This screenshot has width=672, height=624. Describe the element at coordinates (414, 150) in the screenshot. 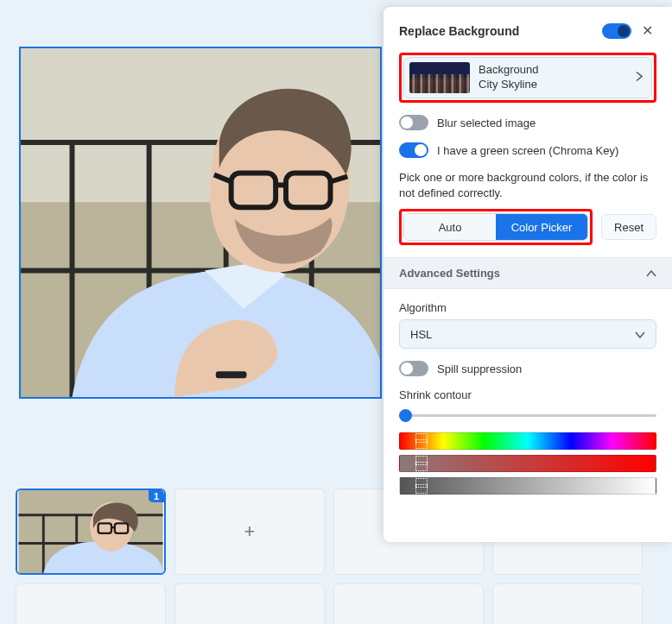

I see `chroma-toggle` at that location.